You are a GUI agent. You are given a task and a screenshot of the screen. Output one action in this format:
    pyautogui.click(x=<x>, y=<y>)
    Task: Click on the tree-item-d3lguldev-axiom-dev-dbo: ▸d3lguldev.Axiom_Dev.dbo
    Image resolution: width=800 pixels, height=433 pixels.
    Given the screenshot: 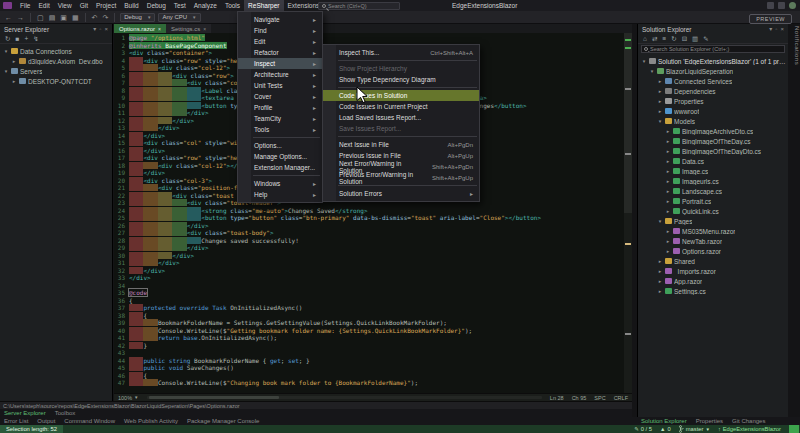 What is the action you would take?
    pyautogui.click(x=56, y=61)
    